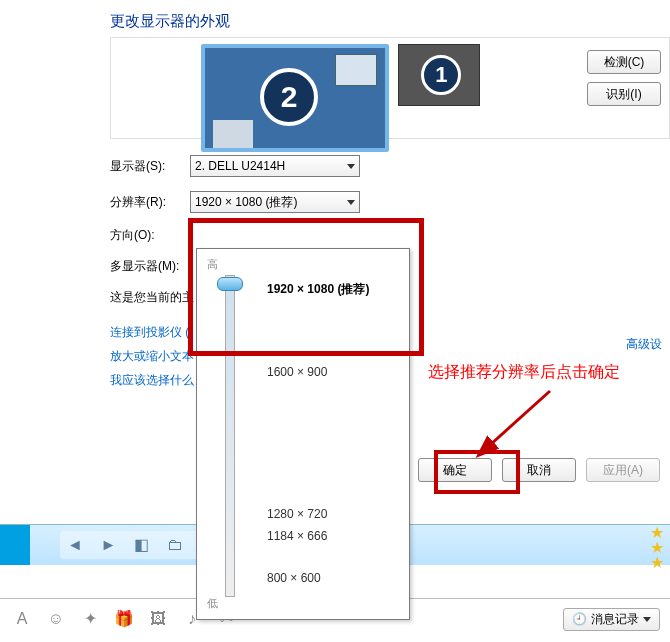  I want to click on slider-low-label: 低, so click(212, 604).